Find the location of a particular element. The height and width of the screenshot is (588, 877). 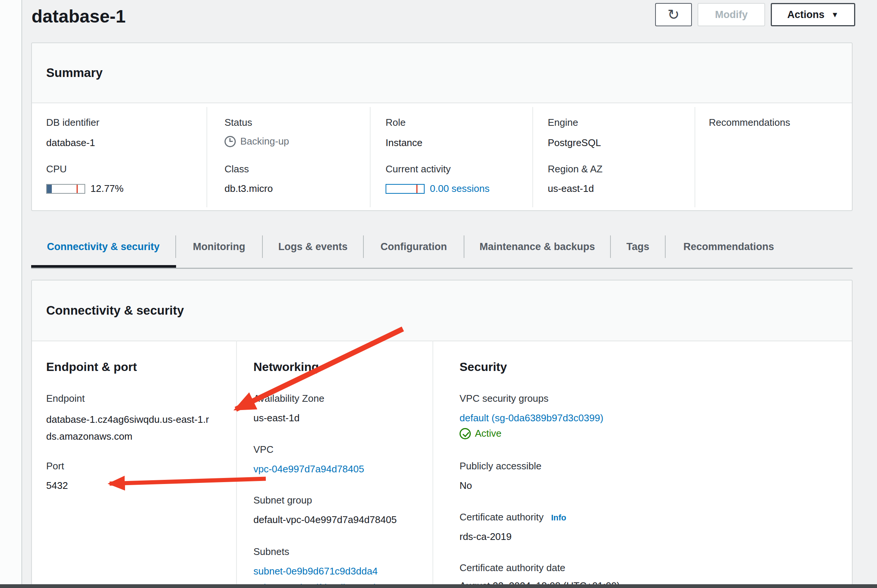

db-identifier-label: DB identifier is located at coordinates (73, 122).